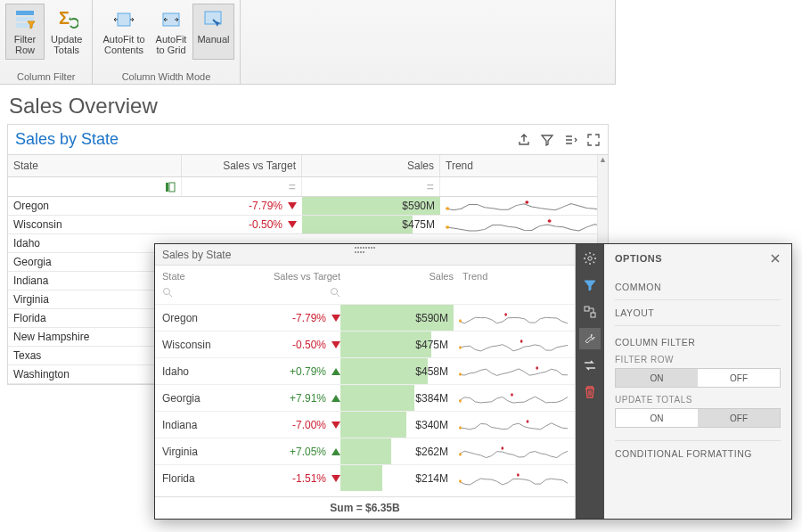 The width and height of the screenshot is (802, 532). I want to click on autofit-contents-button: AutoFit toContents, so click(123, 32).